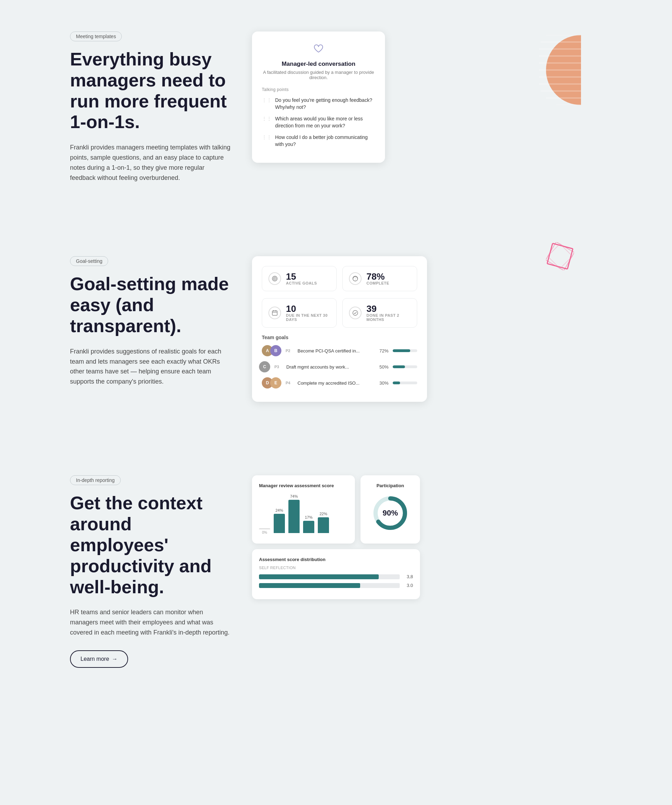  Describe the element at coordinates (378, 278) in the screenshot. I see `stat-complete-info: 78% COMPLETE` at that location.